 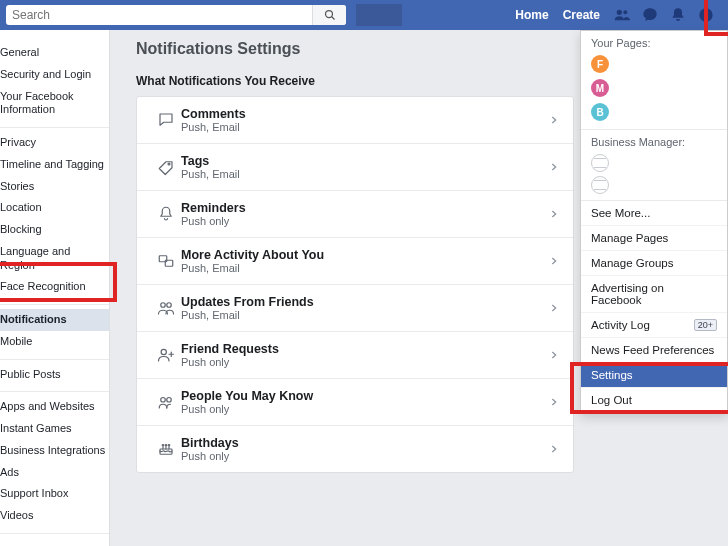 What do you see at coordinates (54, 259) in the screenshot?
I see `sidebar-item: Language and Region` at bounding box center [54, 259].